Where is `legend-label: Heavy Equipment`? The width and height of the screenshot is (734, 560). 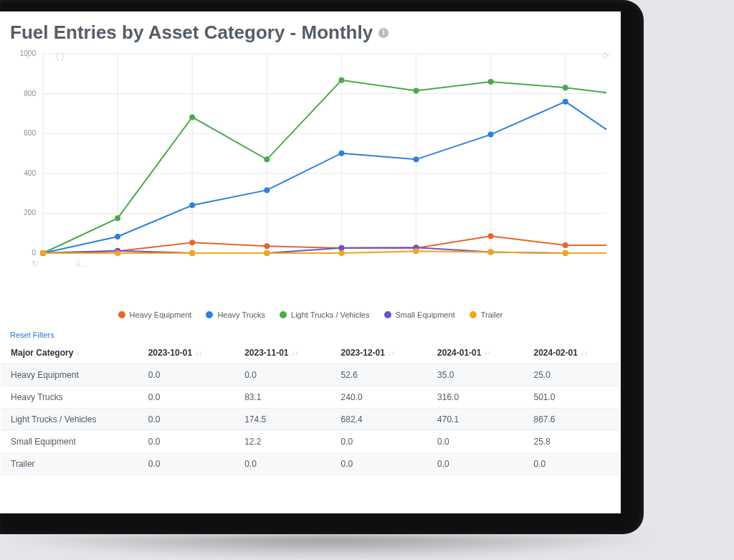
legend-label: Heavy Equipment is located at coordinates (161, 315).